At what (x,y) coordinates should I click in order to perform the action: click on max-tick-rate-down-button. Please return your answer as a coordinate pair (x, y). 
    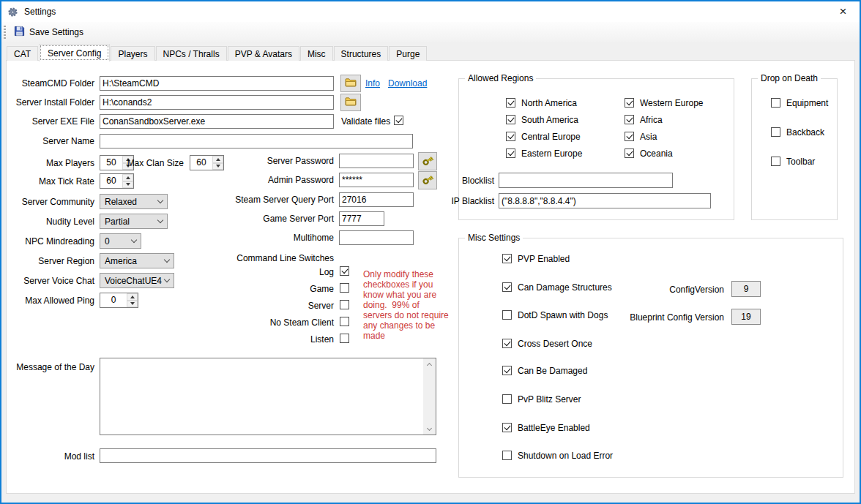
    Looking at the image, I should click on (127, 185).